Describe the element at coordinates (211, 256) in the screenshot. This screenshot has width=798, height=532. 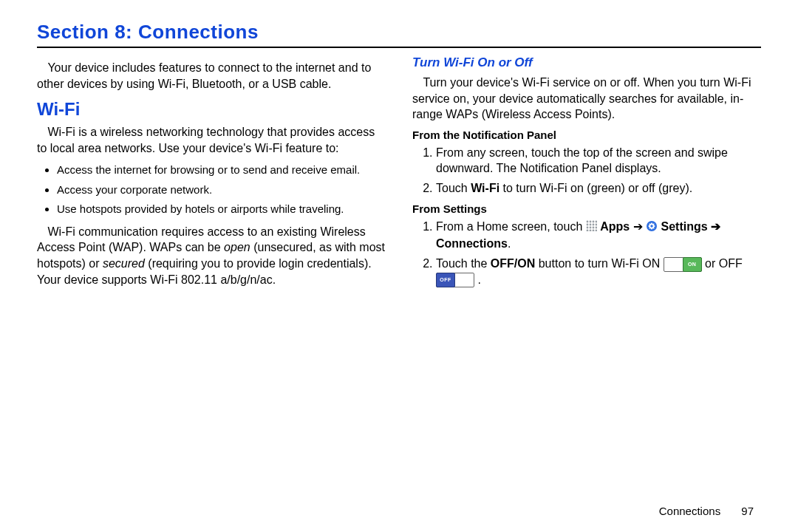
I see `wap-paragraph: Wi-Fi communication requires access to a…` at that location.